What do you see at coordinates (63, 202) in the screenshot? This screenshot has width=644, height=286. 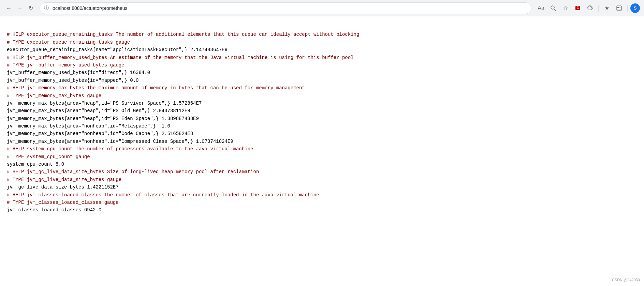 I see `comment-line: # TYPE jvm_classes_loaded_classes gauge` at bounding box center [63, 202].